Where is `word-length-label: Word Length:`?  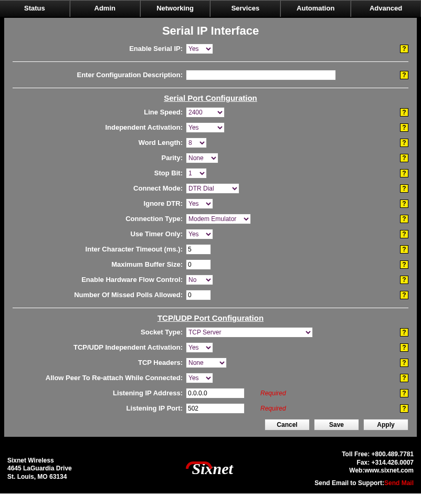
word-length-label: Word Length: is located at coordinates (99, 143).